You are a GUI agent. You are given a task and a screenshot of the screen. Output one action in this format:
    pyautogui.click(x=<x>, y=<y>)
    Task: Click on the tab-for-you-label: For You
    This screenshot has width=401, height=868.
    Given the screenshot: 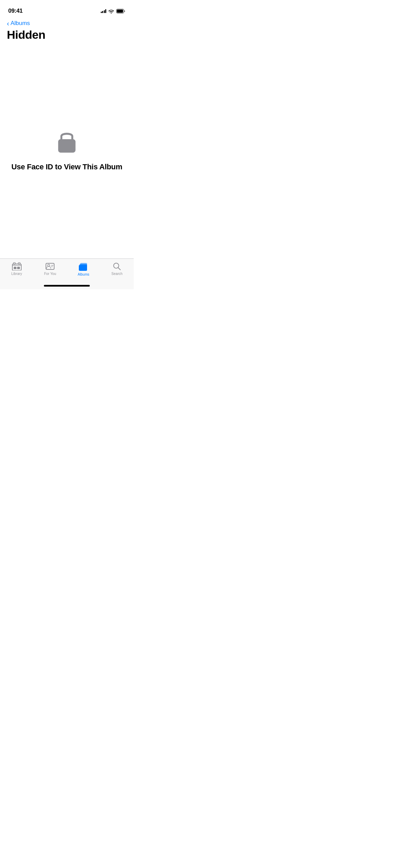 What is the action you would take?
    pyautogui.click(x=50, y=274)
    